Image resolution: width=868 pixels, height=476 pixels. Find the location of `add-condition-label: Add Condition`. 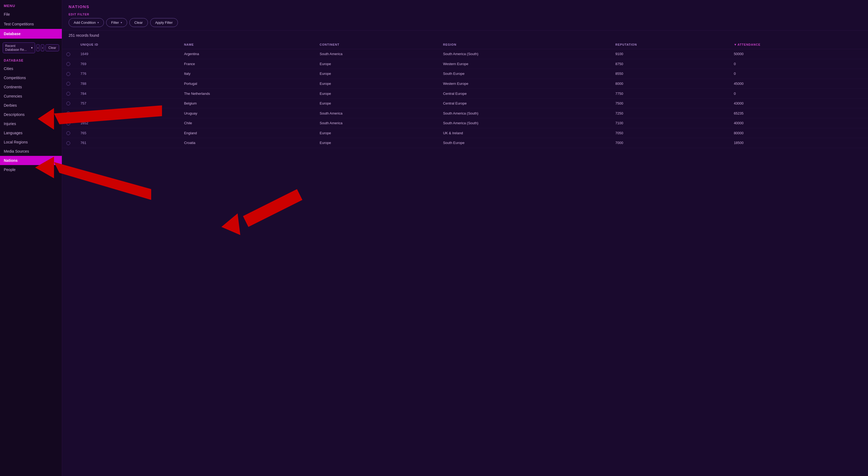

add-condition-label: Add Condition is located at coordinates (85, 23).